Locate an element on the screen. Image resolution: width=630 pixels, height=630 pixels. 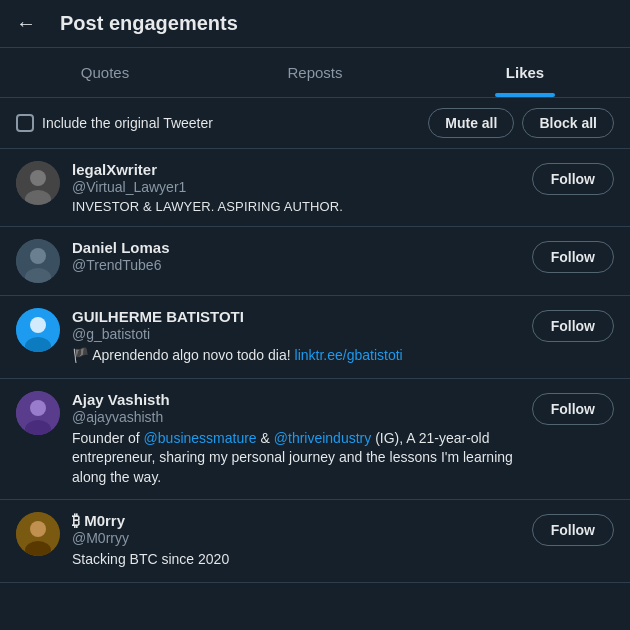
user-info: ₿ M0rry @M0rryy Stacking BTC since 2020 is located at coordinates (296, 541).